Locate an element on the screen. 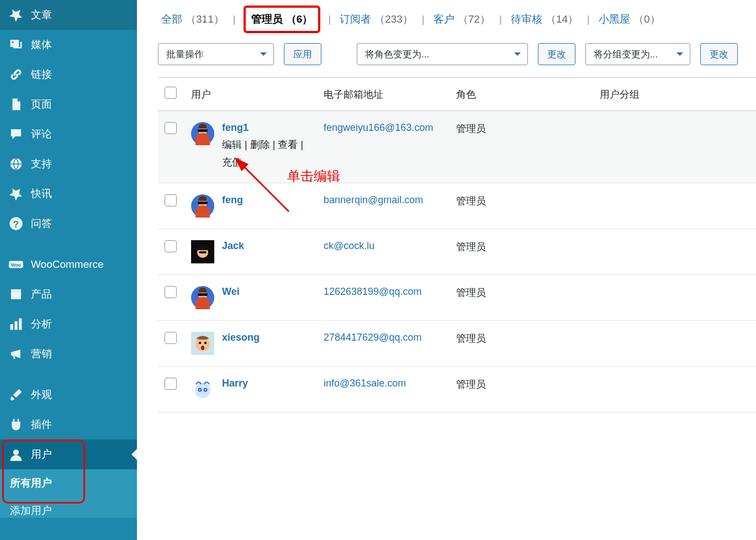 The width and height of the screenshot is (756, 540). tab-customer: 客户（72） is located at coordinates (462, 19).